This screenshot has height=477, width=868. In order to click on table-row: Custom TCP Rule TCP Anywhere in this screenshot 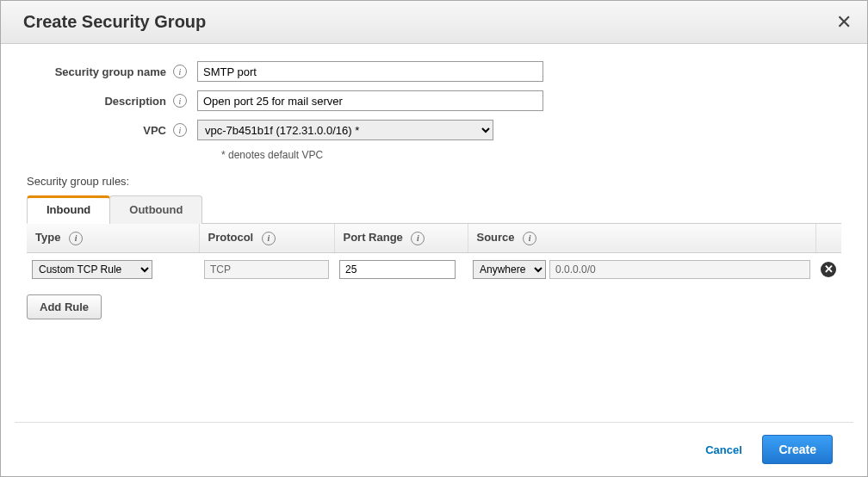, I will do `click(434, 269)`.